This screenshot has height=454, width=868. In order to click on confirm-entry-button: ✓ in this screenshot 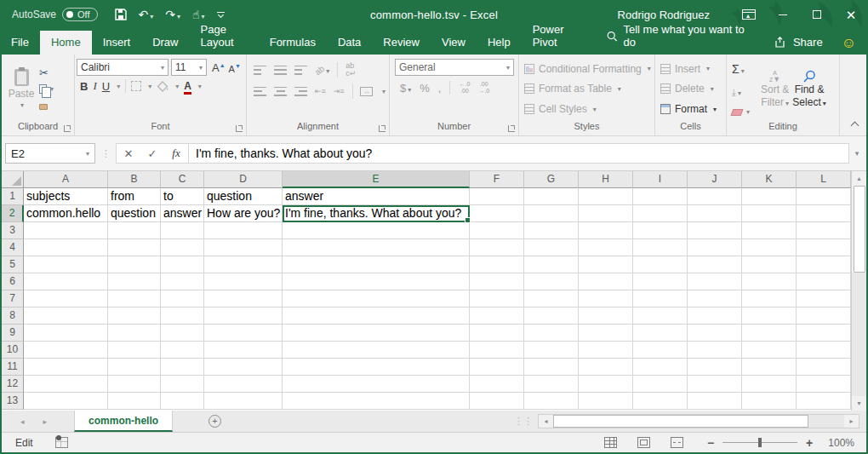, I will do `click(152, 153)`.